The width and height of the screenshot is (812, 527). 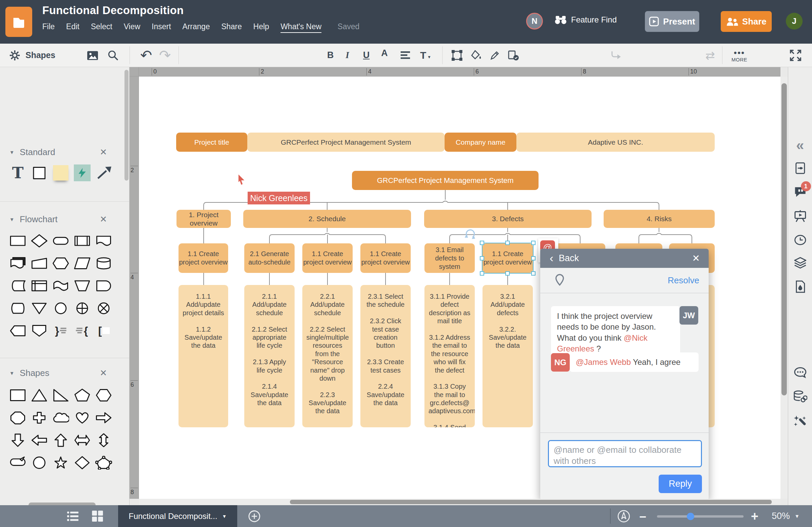 I want to click on cloud-shape, so click(x=61, y=418).